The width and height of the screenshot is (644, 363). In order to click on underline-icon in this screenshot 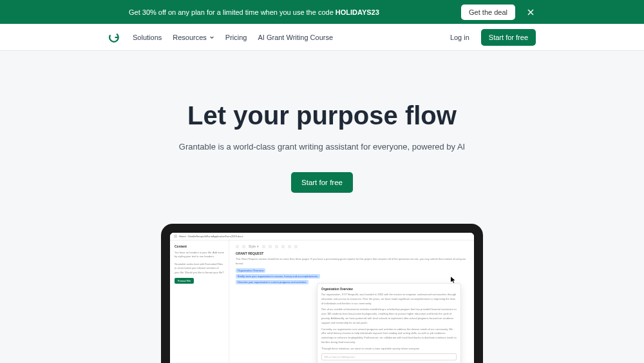, I will do `click(277, 246)`.